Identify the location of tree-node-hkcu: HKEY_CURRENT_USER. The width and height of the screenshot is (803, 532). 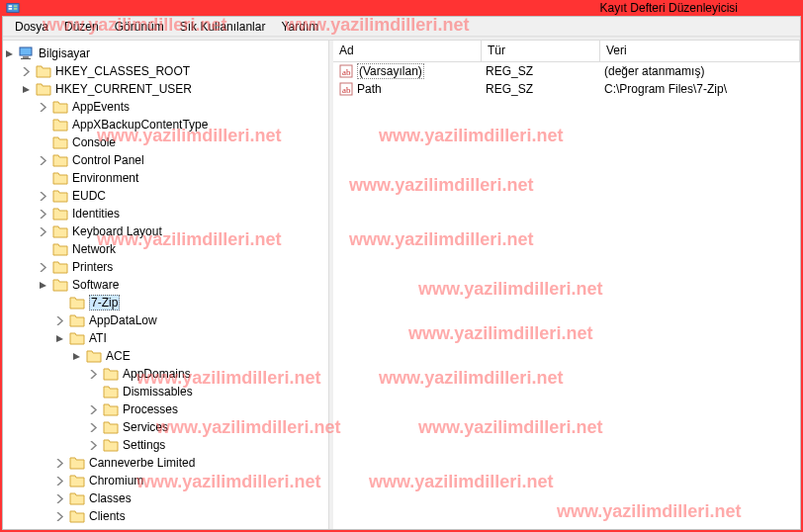
(174, 89).